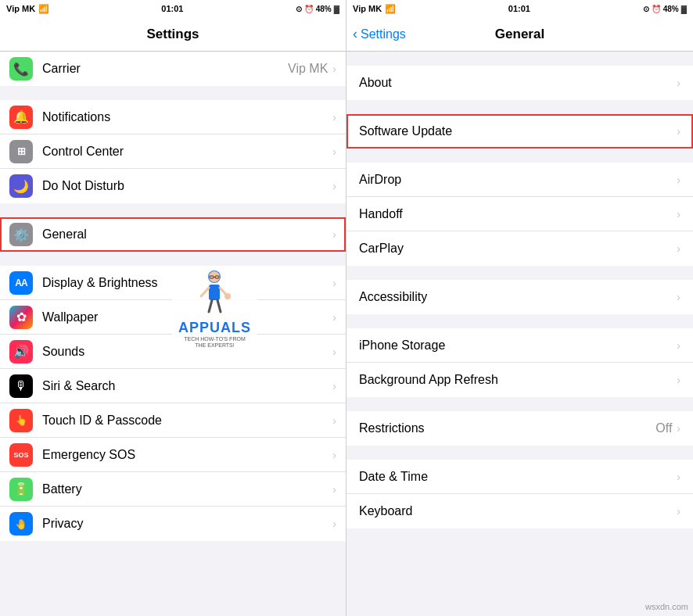 The image size is (693, 616). Describe the element at coordinates (663, 428) in the screenshot. I see `restrictions-value: Off` at that location.